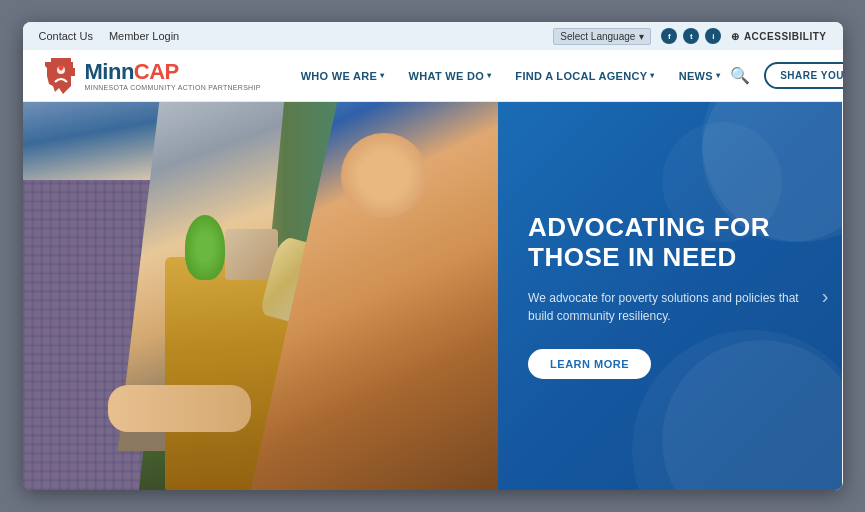 The width and height of the screenshot is (865, 512). What do you see at coordinates (144, 36) in the screenshot?
I see `member-login-link: Member Login` at bounding box center [144, 36].